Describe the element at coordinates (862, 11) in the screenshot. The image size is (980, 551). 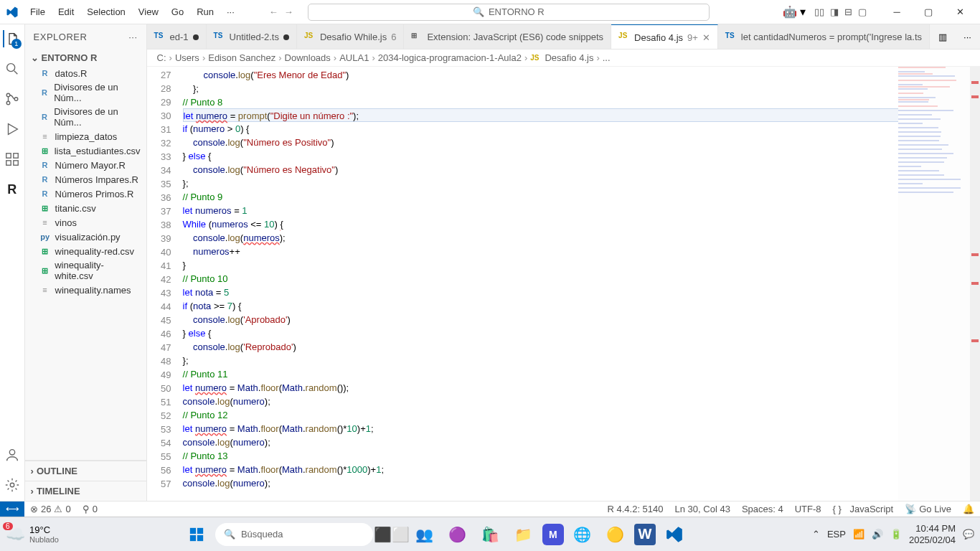
I see `layout-icon-4: ▢` at that location.